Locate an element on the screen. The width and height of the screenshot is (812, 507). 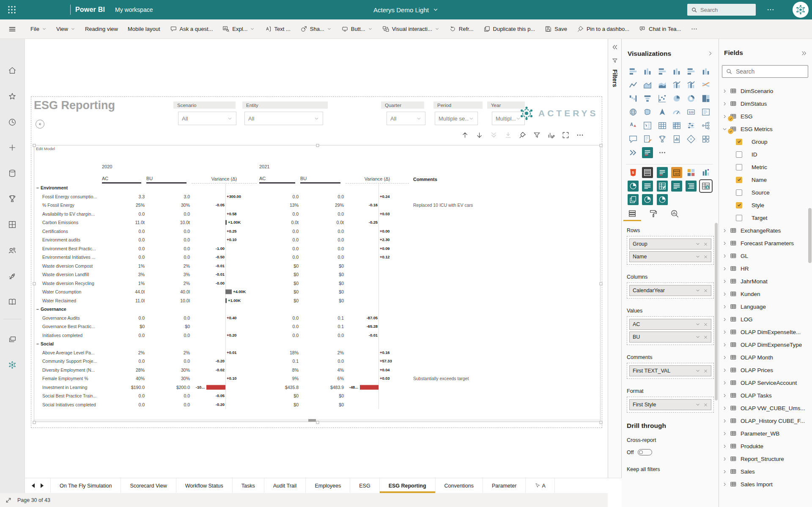
chevron-down-icon is located at coordinates (698, 290).